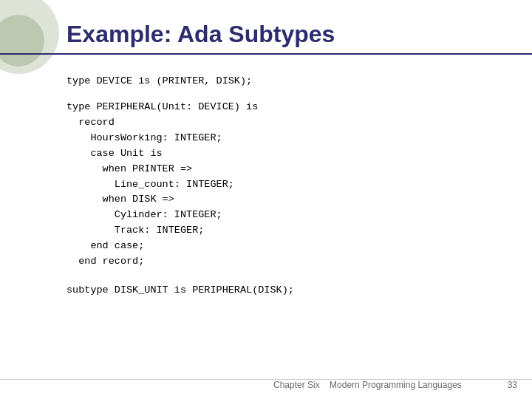 Image resolution: width=532 pixels, height=399 pixels. What do you see at coordinates (266, 54) in the screenshot?
I see `title-divider` at bounding box center [266, 54].